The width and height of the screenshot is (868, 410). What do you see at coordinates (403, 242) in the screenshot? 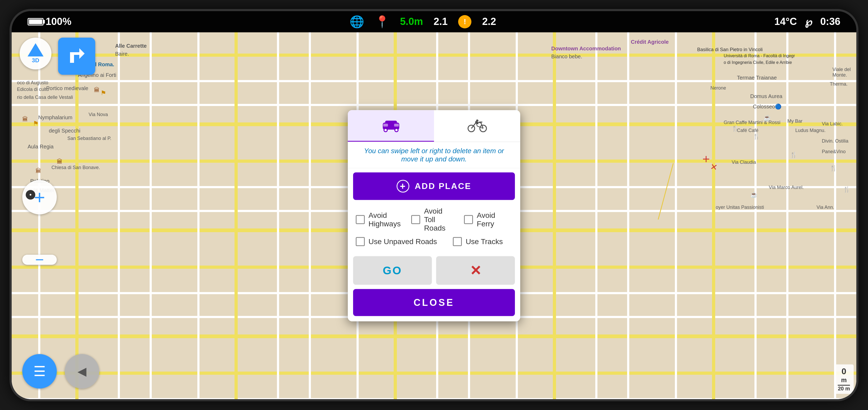
I see `use-unpaved-roads-label: Use Unpaved Roads` at bounding box center [403, 242].